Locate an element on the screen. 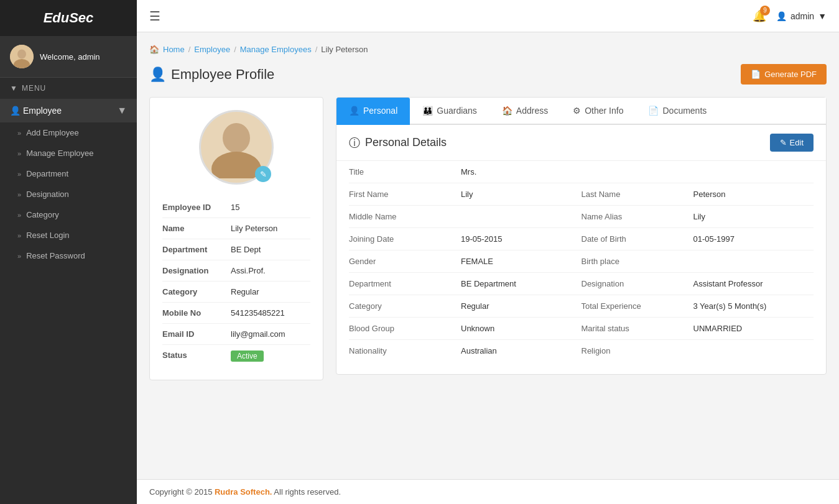  avatar is located at coordinates (22, 57).